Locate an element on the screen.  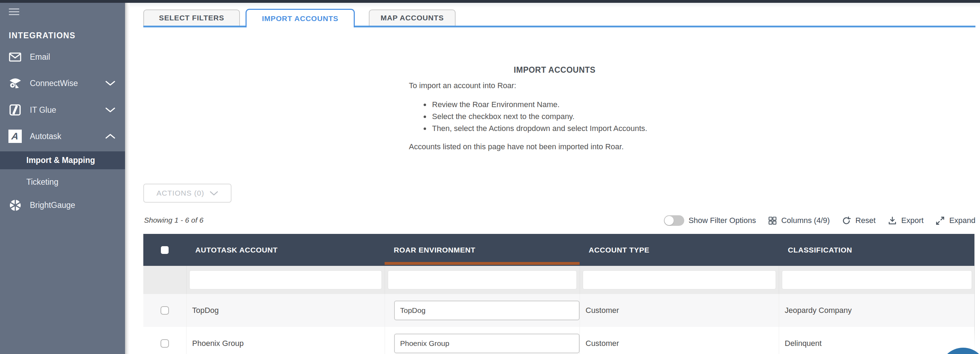
export-label: Export is located at coordinates (912, 221).